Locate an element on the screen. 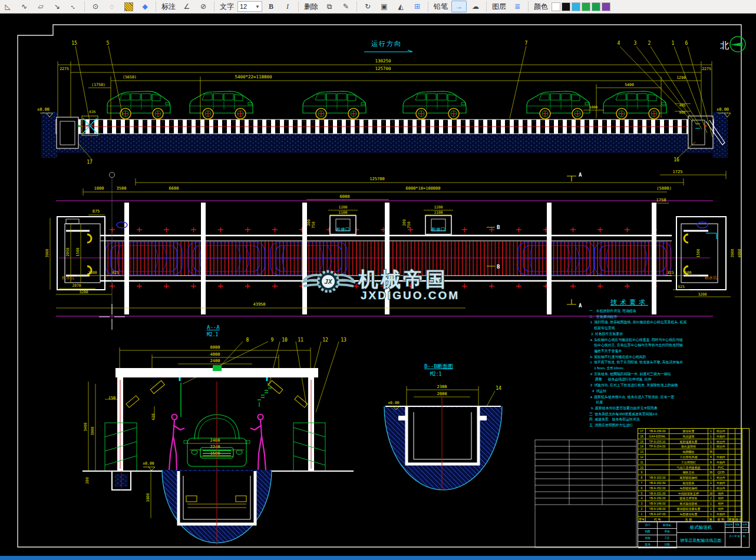 This screenshot has height=560, width=756. table-row: 7 YB-9-152.50 输送链条 2 外购件 is located at coordinates (694, 483).